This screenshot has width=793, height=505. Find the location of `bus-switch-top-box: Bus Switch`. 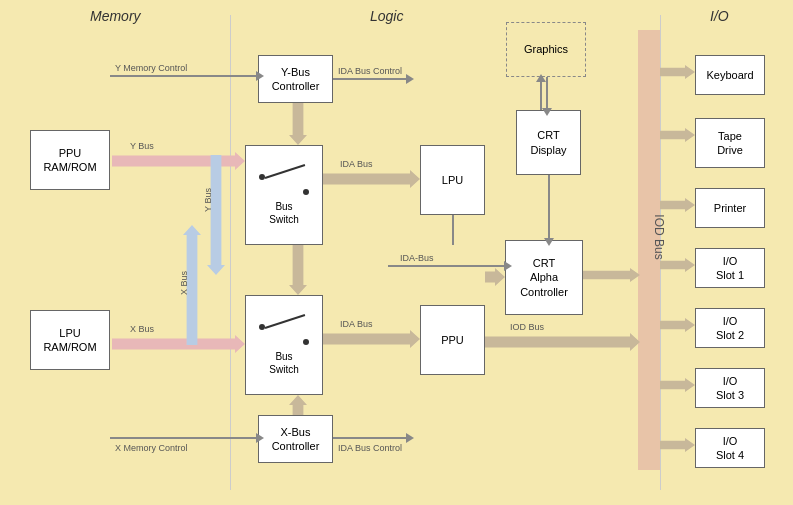

bus-switch-top-box: Bus Switch is located at coordinates (284, 195).